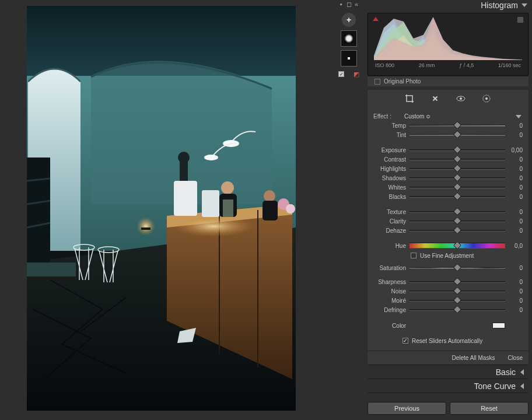 The width and height of the screenshot is (532, 420). What do you see at coordinates (515, 358) in the screenshot?
I see `close-button: Close` at bounding box center [515, 358].